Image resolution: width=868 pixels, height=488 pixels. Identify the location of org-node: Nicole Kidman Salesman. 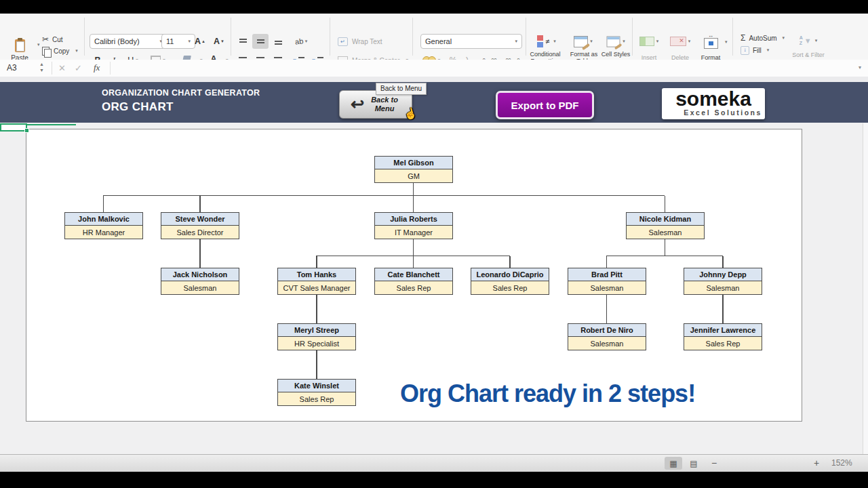
(665, 226).